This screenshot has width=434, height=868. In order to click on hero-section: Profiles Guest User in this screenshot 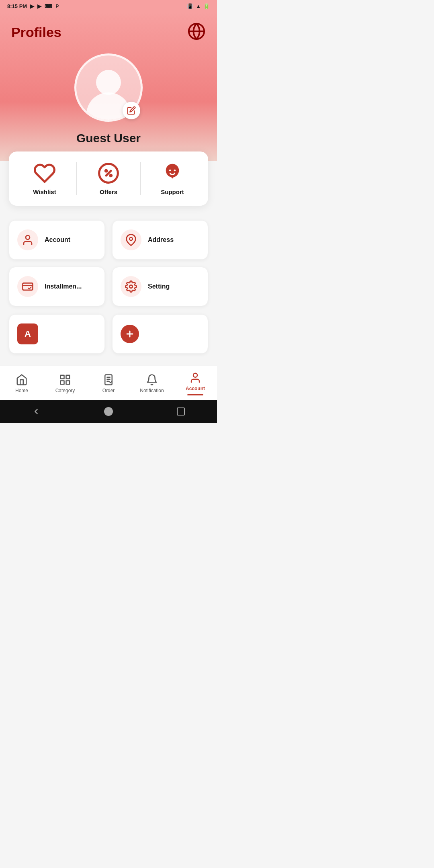, I will do `click(108, 87)`.